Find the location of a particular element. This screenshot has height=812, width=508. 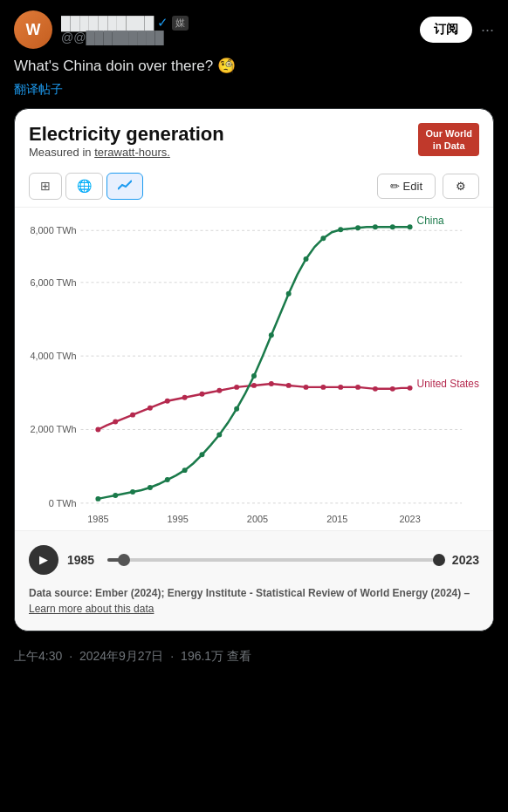

more-button: ··· is located at coordinates (487, 30).